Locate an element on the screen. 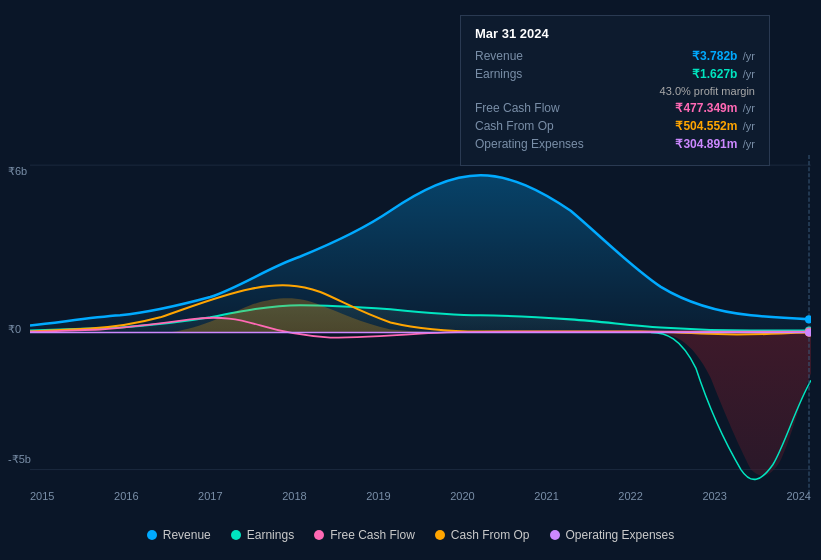 Image resolution: width=821 pixels, height=560 pixels. tooltip-opex-label: Operating Expenses is located at coordinates (535, 144).